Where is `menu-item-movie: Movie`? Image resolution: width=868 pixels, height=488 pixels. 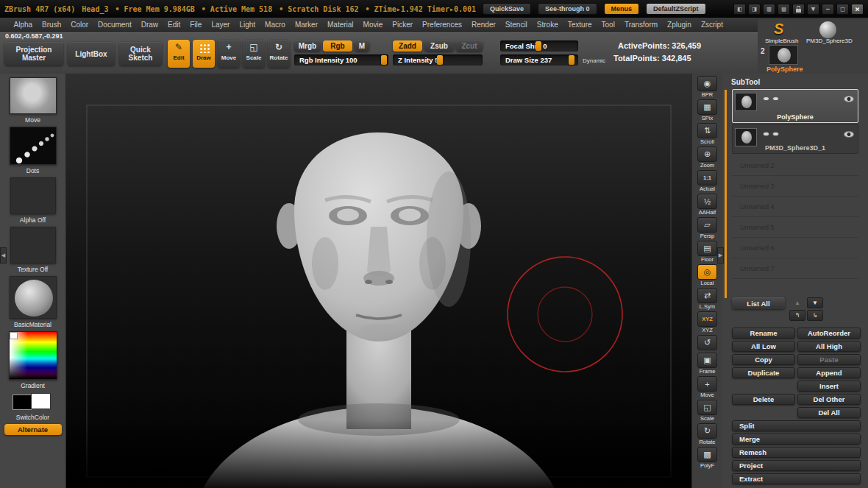 menu-item-movie: Movie is located at coordinates (373, 25).